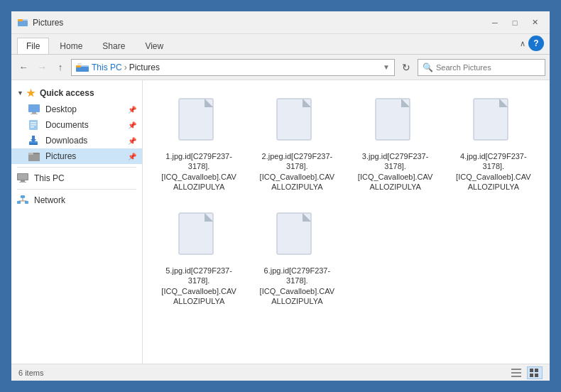 This screenshot has width=561, height=392. Describe the element at coordinates (280, 44) in the screenshot. I see `ribbon: File Home Share View ∧ ?` at that location.